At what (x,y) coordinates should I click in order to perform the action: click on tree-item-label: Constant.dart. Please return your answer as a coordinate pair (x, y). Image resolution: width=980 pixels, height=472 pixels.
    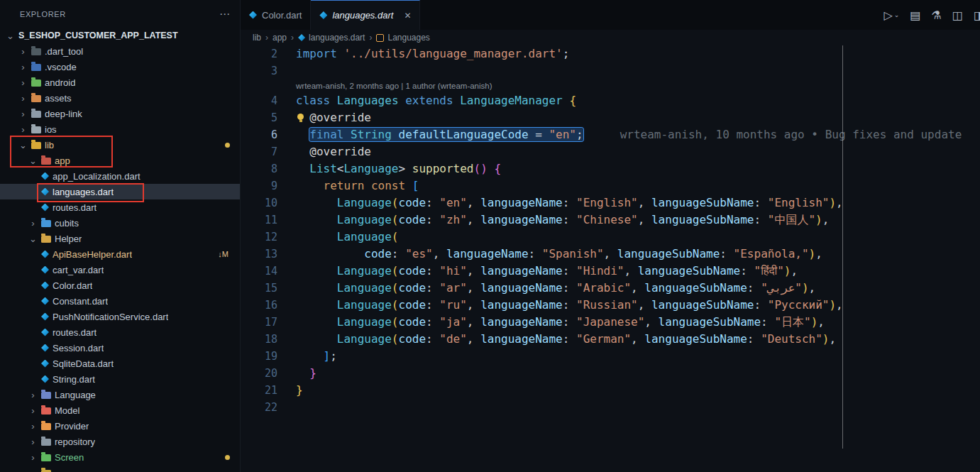
    Looking at the image, I should click on (80, 301).